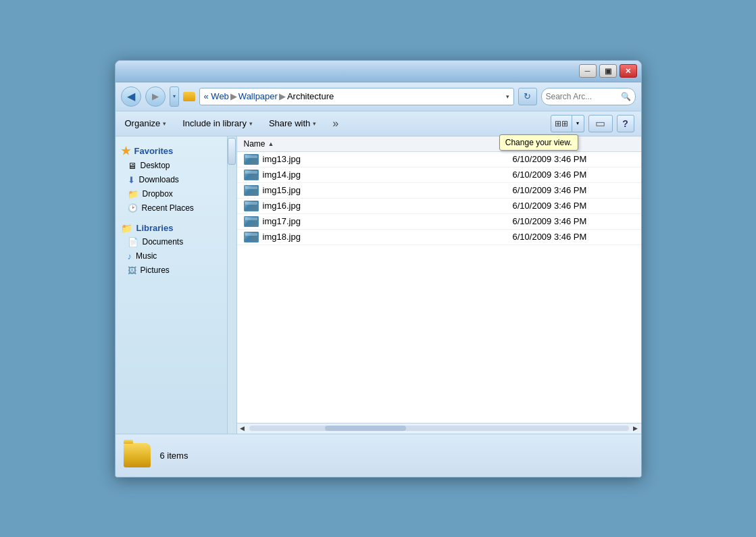 The height and width of the screenshot is (537, 756). I want to click on close-button: ✕, so click(628, 71).